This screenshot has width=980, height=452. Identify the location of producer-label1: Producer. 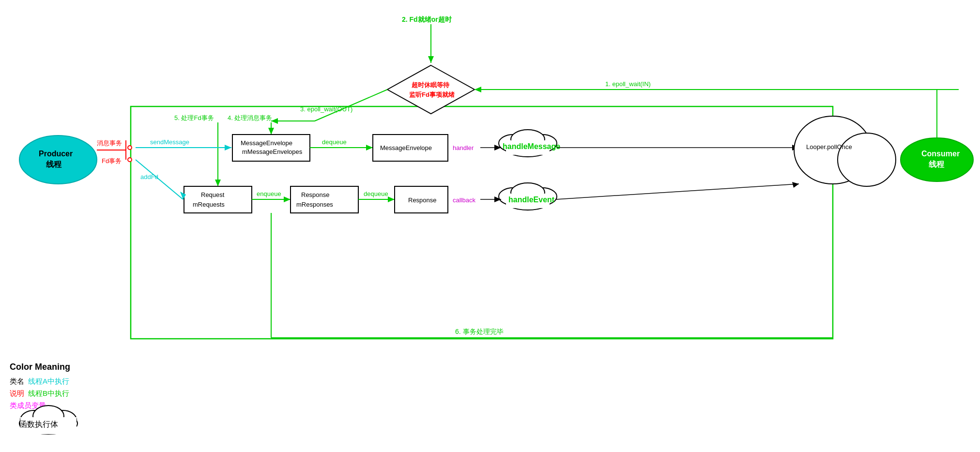
(56, 154).